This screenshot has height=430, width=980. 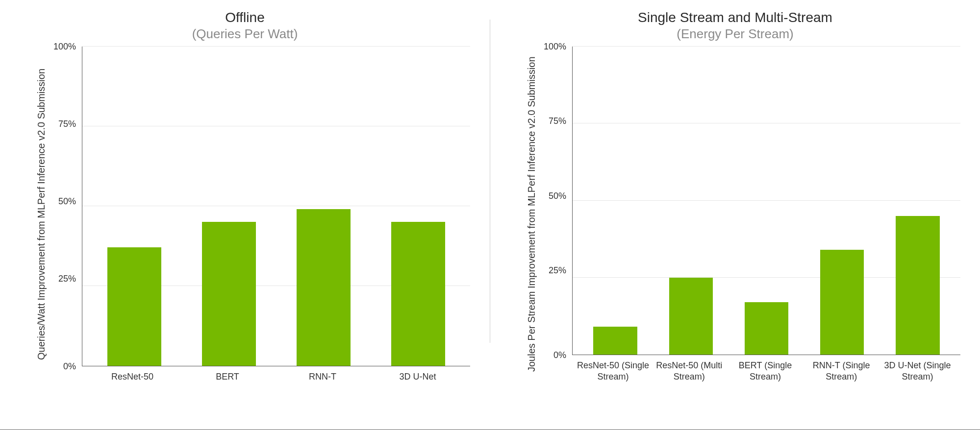 What do you see at coordinates (324, 287) in the screenshot?
I see `bar-rnnt` at bounding box center [324, 287].